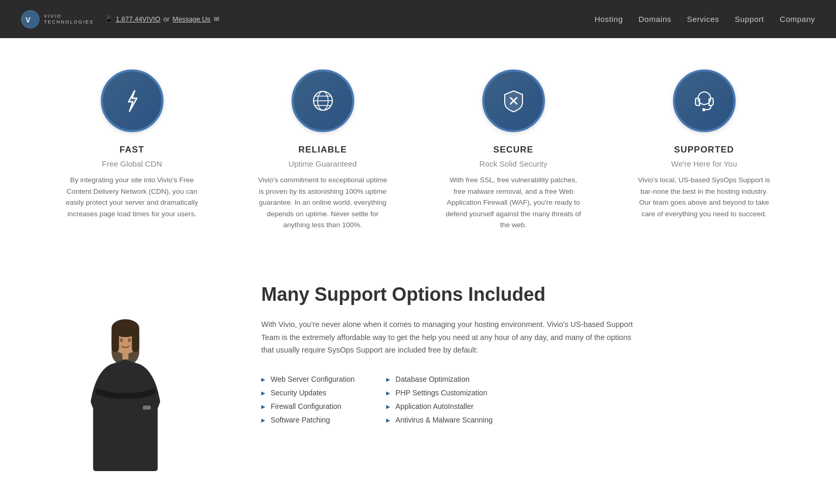  What do you see at coordinates (704, 101) in the screenshot?
I see `headset-icon` at bounding box center [704, 101].